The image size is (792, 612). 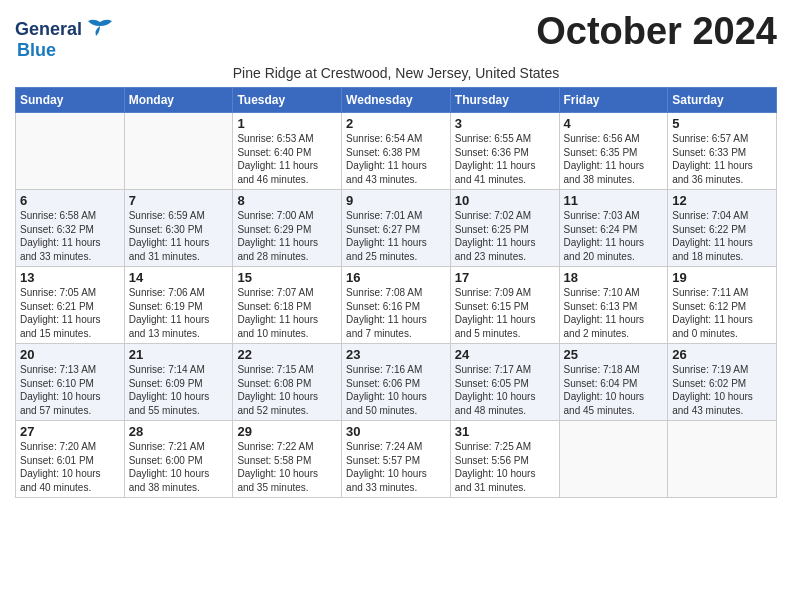 I want to click on day-info: Sunrise: 7:00 AM Sunset: 6:29 PM Dayligh…, so click(x=287, y=236).